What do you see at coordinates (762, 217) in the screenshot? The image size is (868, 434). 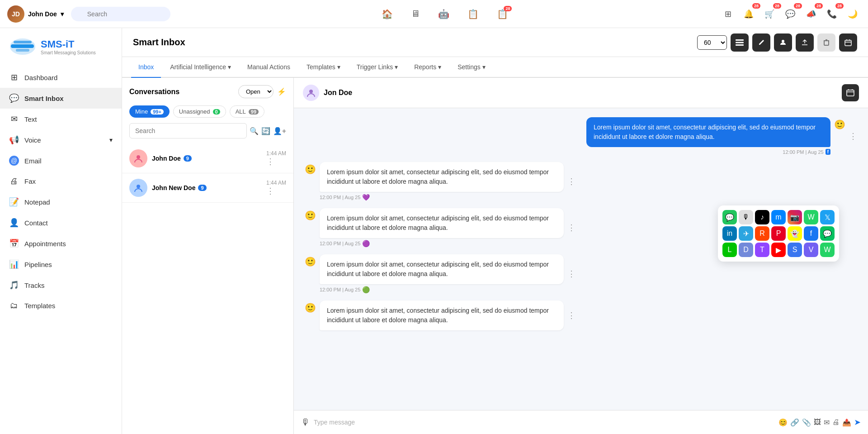 I see `social-tiktok-btn: ♪` at bounding box center [762, 217].